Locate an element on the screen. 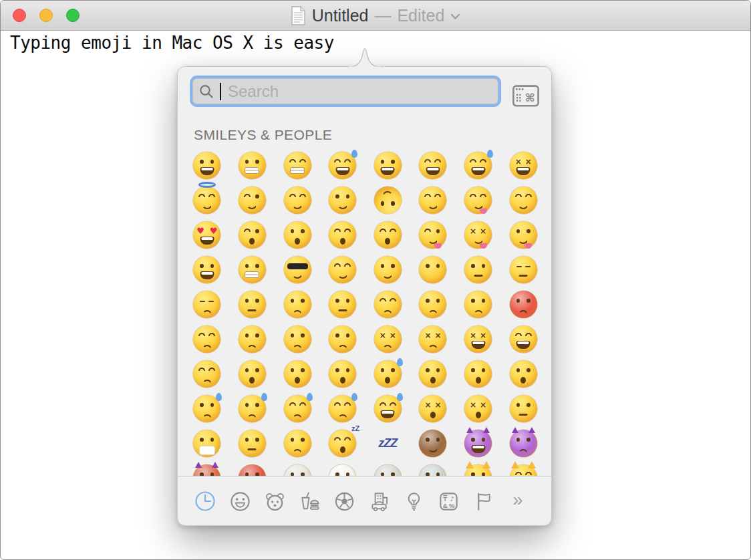 This screenshot has height=560, width=751. emoji-unamused-face is located at coordinates (207, 304).